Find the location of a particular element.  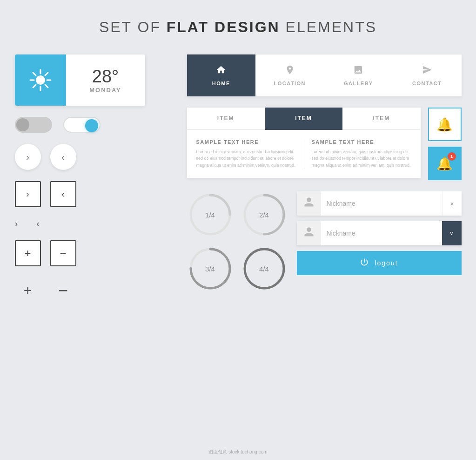

tab-section-2: SAMPLE TEXT HERE Lorem ad minim veniam, … is located at coordinates (357, 154).